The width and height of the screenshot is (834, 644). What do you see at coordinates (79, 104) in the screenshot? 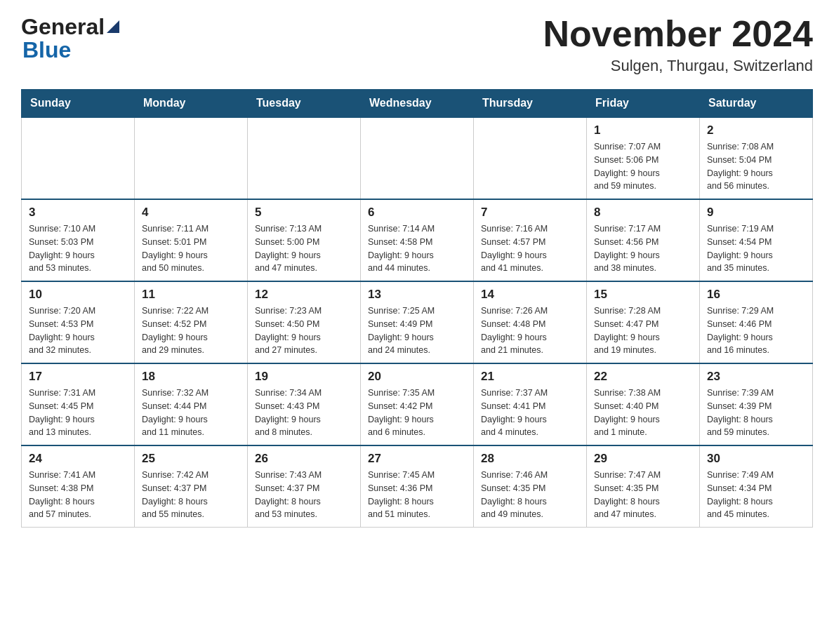
I see `header-sunday: Sunday` at bounding box center [79, 104].